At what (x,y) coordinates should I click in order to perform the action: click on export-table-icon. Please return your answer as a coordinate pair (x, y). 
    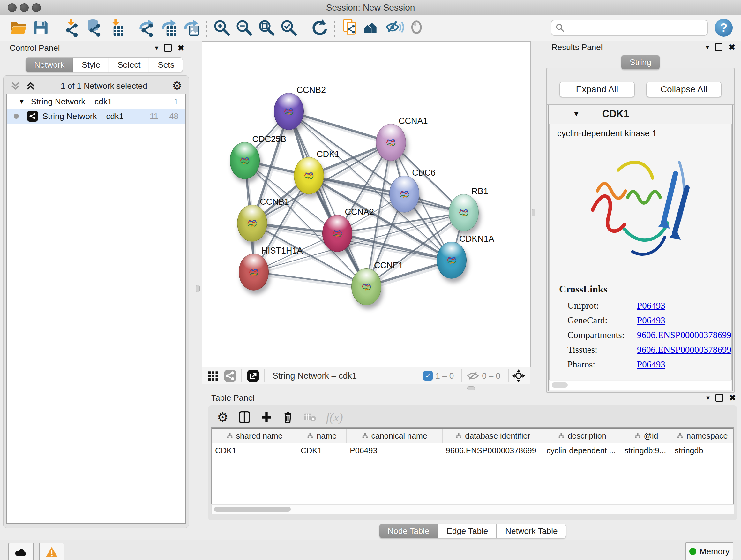
    Looking at the image, I should click on (169, 28).